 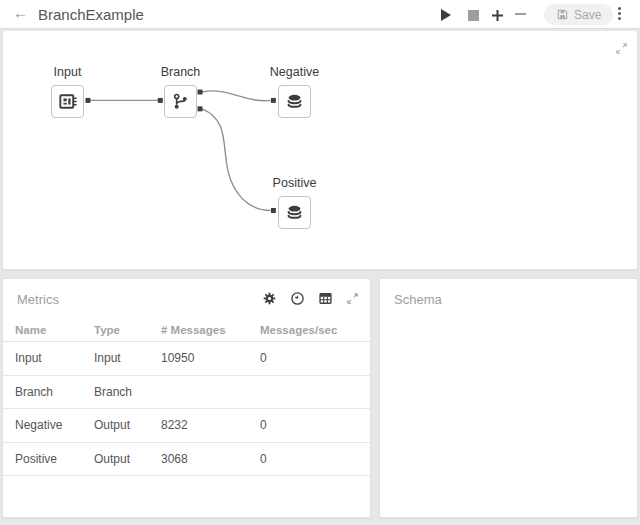 I want to click on input-window-icon, so click(x=68, y=102).